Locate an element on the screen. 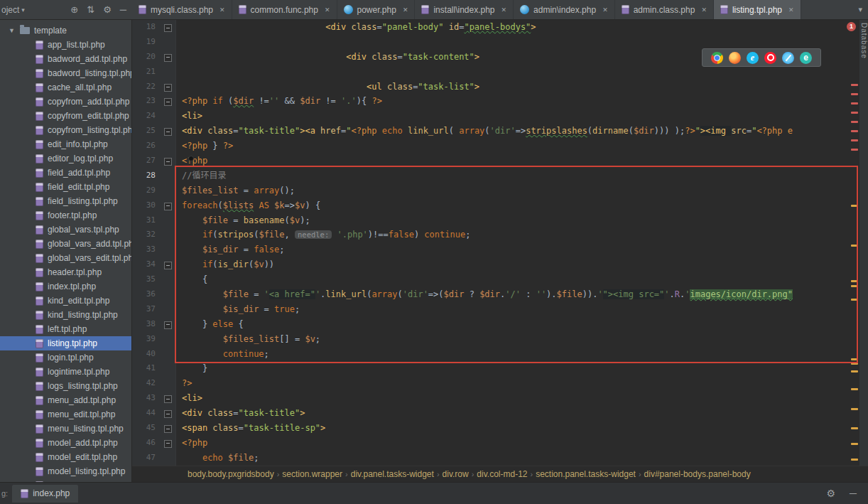 Image resolution: width=868 pixels, height=504 pixels. tree-item: field_add.tpl.php is located at coordinates (65, 173).